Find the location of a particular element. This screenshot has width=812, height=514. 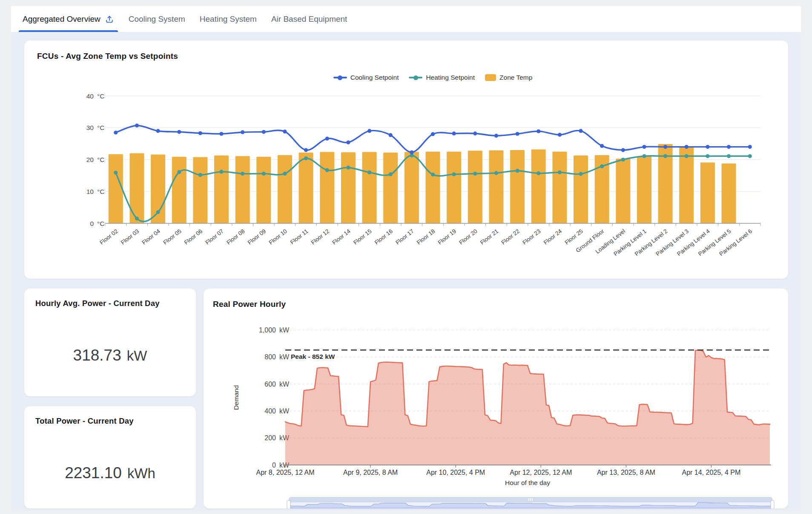

svg-text: Floor 04 is located at coordinates (152, 237).